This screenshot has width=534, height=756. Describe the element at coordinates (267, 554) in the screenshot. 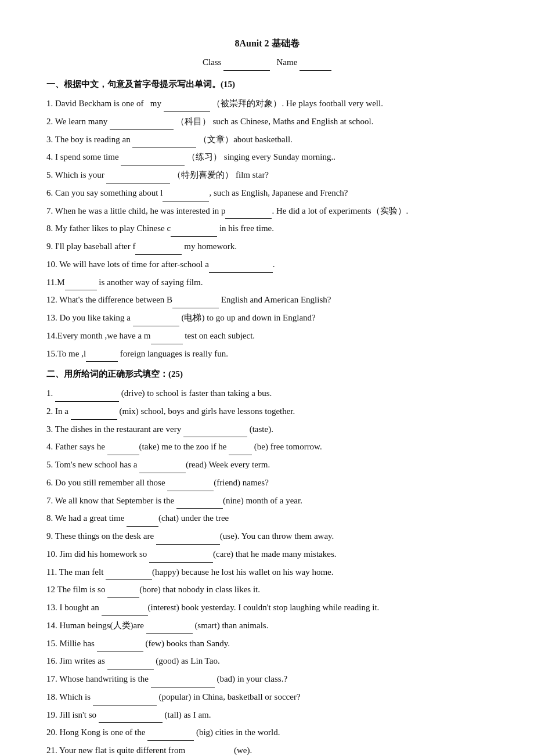

I see `q2-10: 10. Jim did his homework so (care) that …` at that location.